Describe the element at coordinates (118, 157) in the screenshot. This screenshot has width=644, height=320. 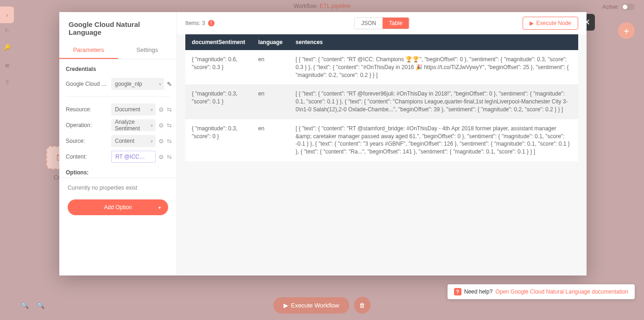
I see `param-content: Content: RT @ICC: Champion... ⚙⇆` at that location.